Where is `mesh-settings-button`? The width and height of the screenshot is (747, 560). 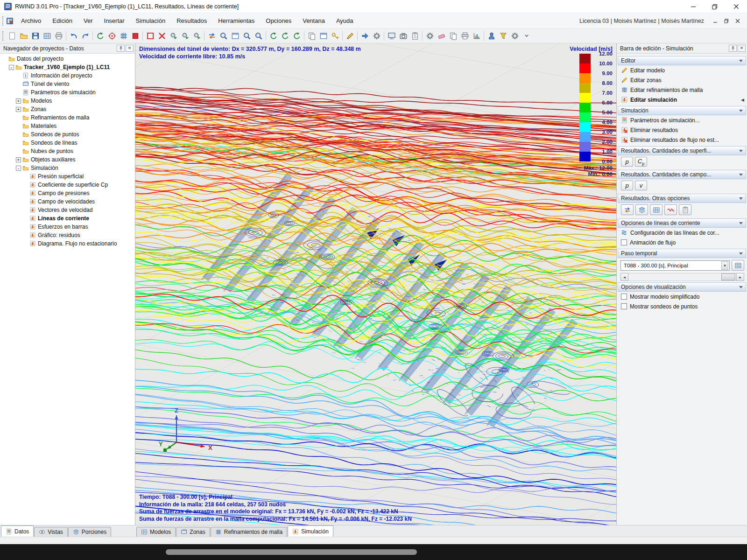 mesh-settings-button is located at coordinates (123, 36).